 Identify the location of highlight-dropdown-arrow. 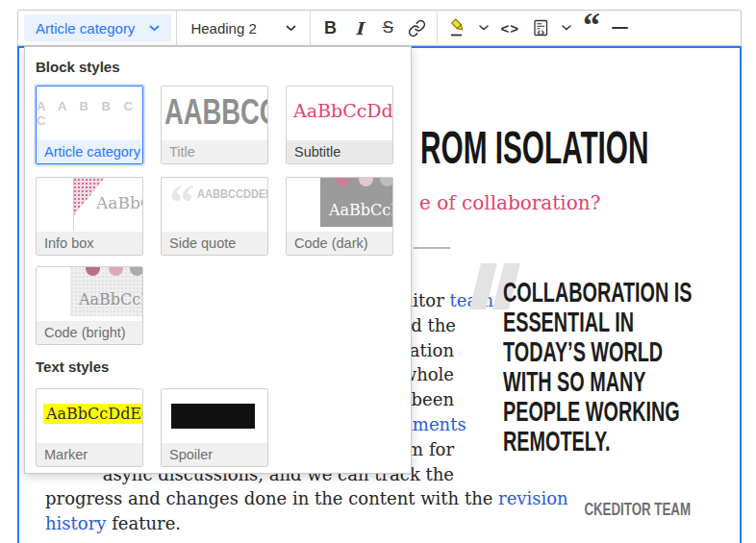
(484, 28).